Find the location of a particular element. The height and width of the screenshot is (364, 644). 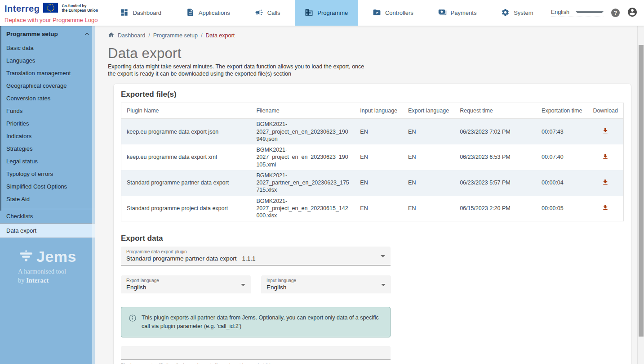

table-row: Standard programme partner data export B… is located at coordinates (373, 183).